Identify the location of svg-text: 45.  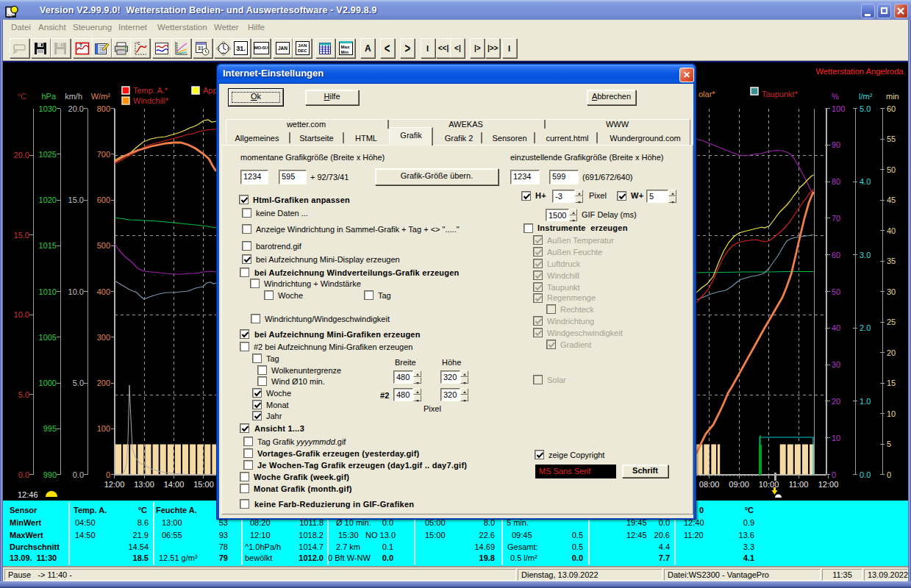
(891, 200).